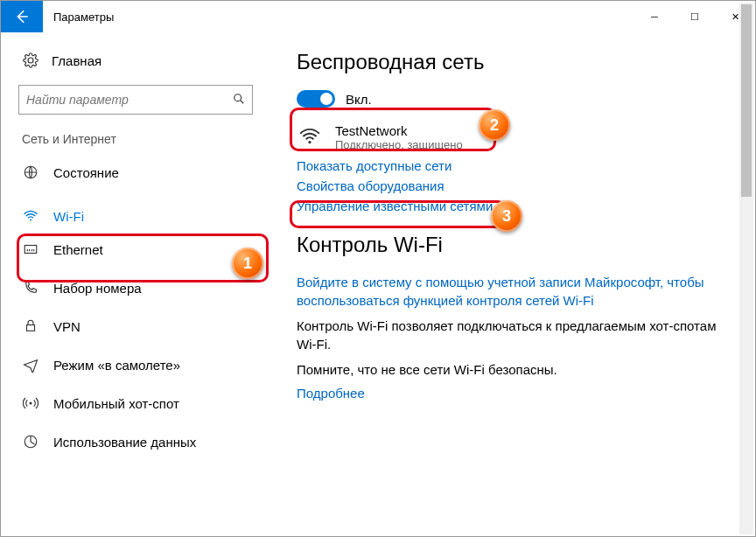 This screenshot has width=756, height=537. Describe the element at coordinates (31, 365) in the screenshot. I see `airplane-icon` at that location.